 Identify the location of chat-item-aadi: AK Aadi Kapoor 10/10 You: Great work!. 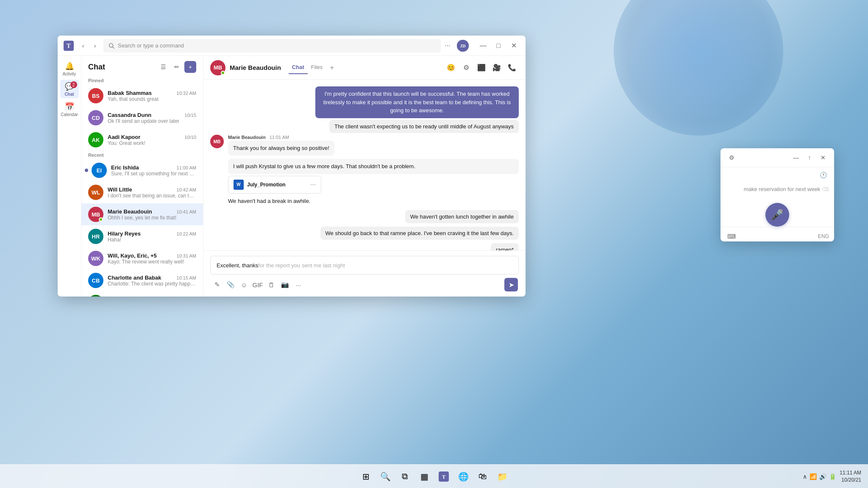
(142, 140).